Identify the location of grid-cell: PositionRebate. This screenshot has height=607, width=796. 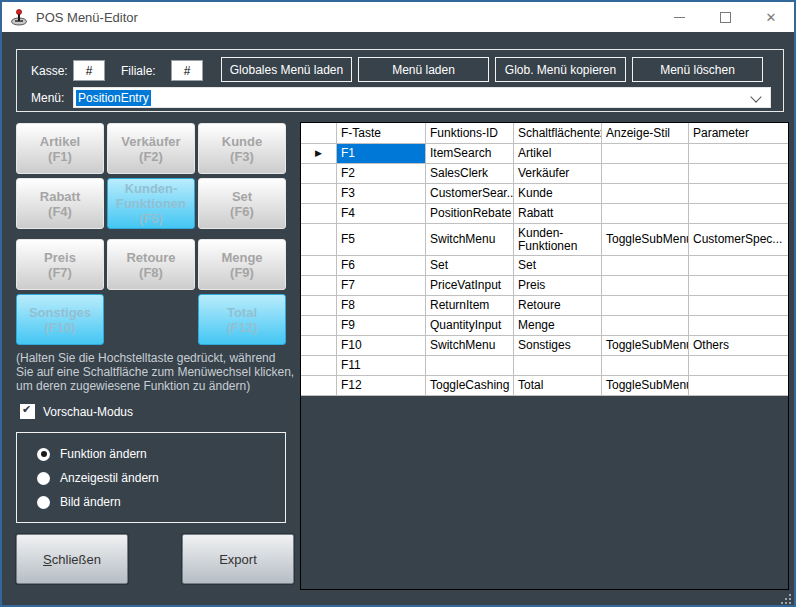
(470, 214).